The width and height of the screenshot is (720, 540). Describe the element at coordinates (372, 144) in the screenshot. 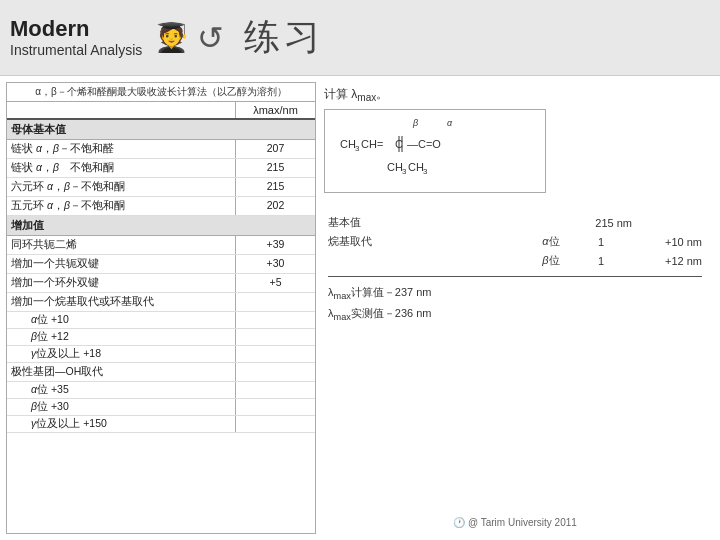

I see `svg-text: CH=` at that location.